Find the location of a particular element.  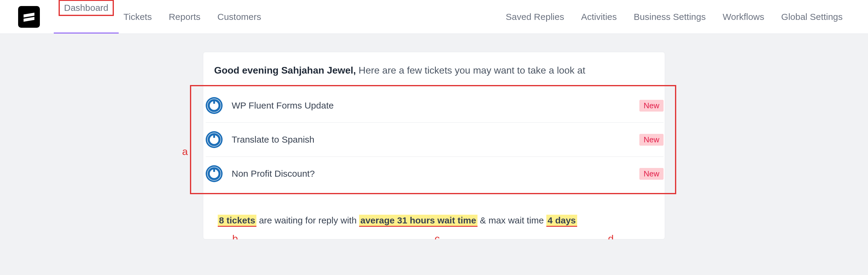

stats-ticket-count: 8 tickets is located at coordinates (237, 221).